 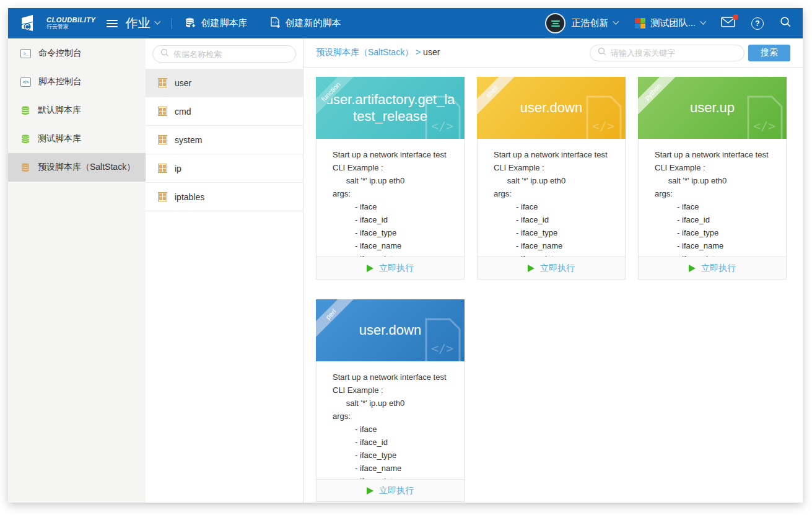 I want to click on brand-subtitle: 行云管家, so click(x=71, y=27).